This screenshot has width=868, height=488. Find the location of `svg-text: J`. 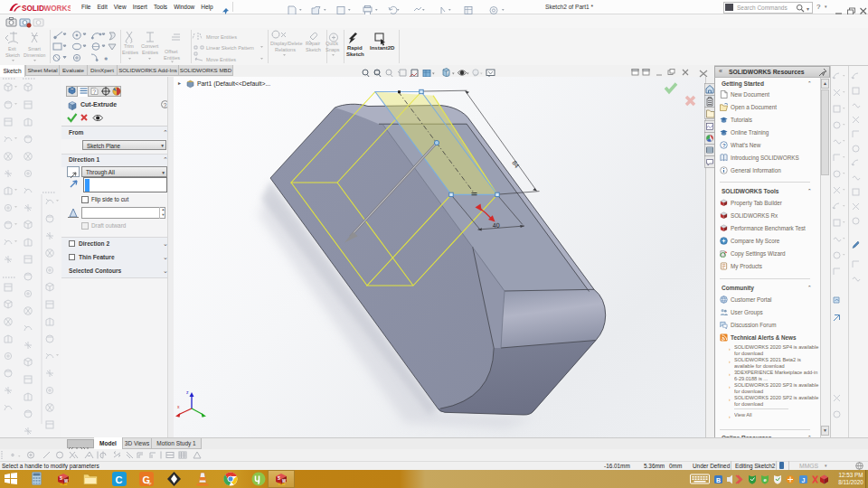

svg-text: J is located at coordinates (804, 481).